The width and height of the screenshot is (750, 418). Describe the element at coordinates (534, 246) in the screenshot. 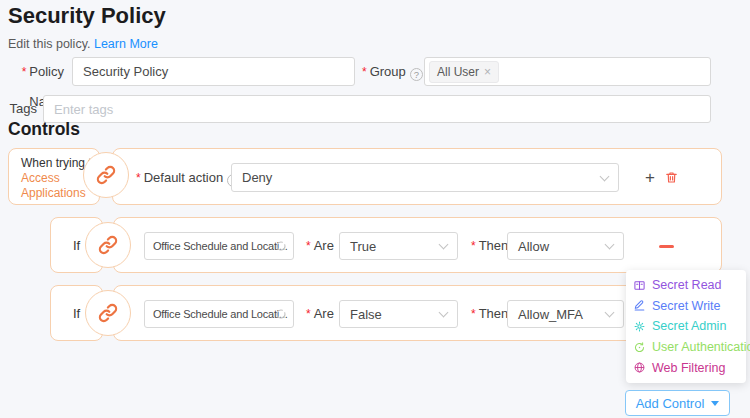

I see `then-value: Allow` at that location.